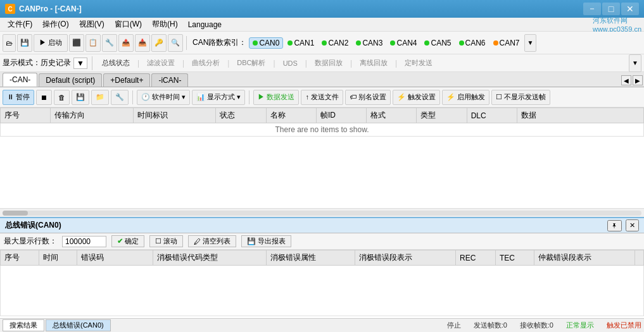  Describe the element at coordinates (92, 24) in the screenshot. I see `menu-view: 视图(V)` at that location.